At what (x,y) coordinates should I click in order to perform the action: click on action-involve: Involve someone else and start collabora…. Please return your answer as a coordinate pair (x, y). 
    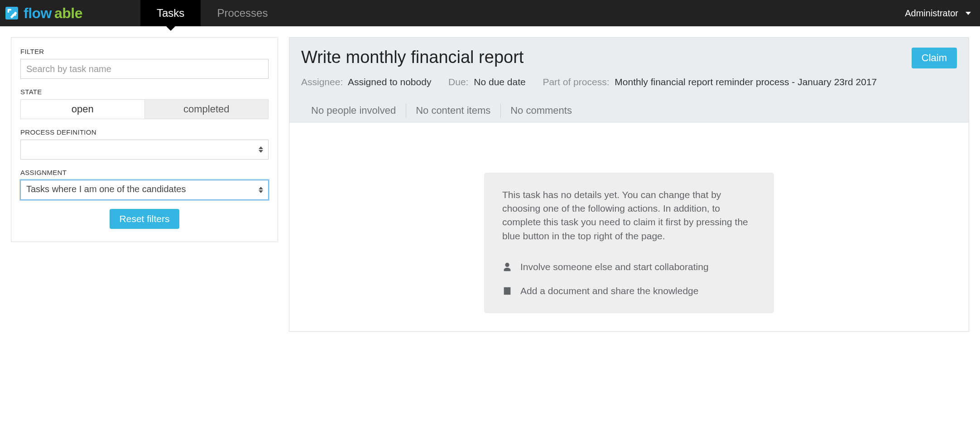
    Looking at the image, I should click on (629, 267).